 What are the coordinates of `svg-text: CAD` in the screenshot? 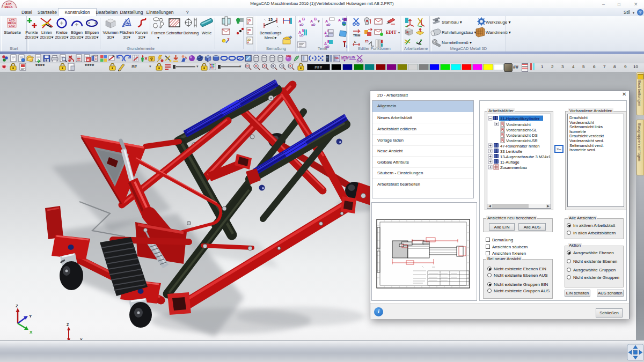 It's located at (12, 26).